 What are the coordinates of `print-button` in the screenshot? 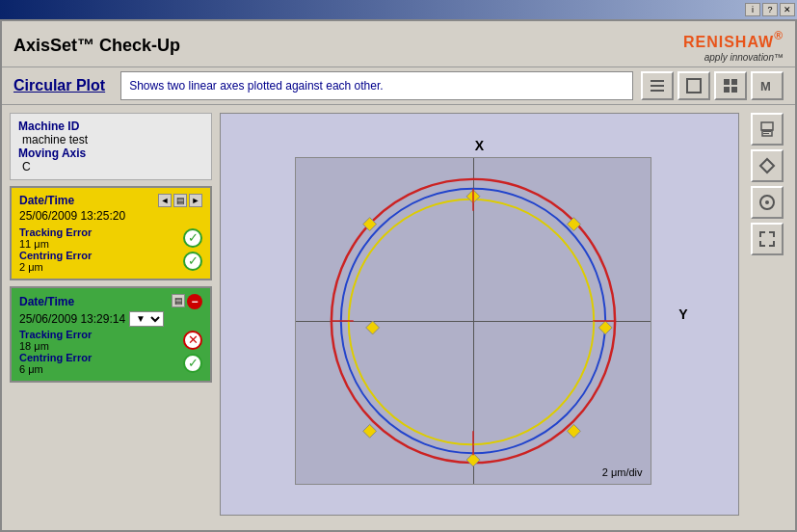 It's located at (767, 129).